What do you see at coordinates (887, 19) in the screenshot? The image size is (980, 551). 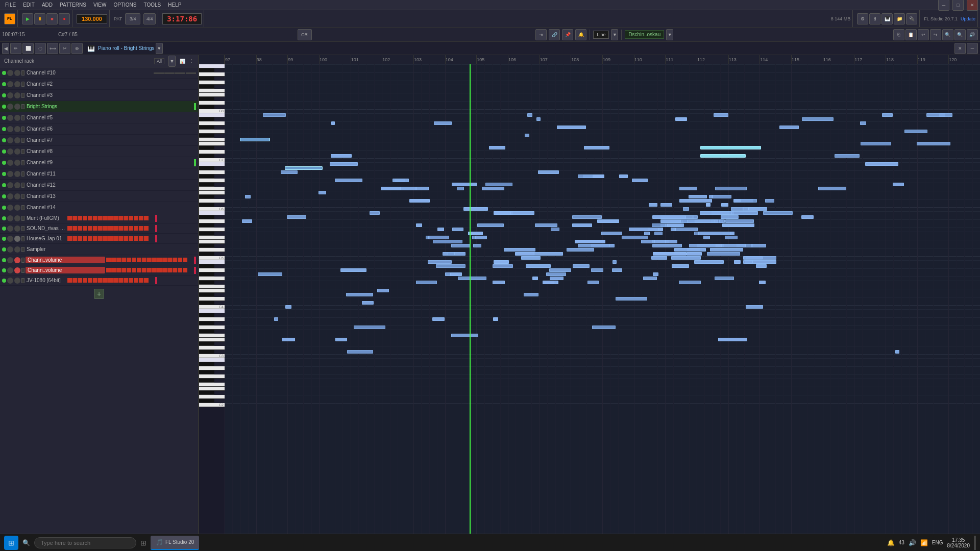 I see `piano-roll-btn: 🎹` at bounding box center [887, 19].